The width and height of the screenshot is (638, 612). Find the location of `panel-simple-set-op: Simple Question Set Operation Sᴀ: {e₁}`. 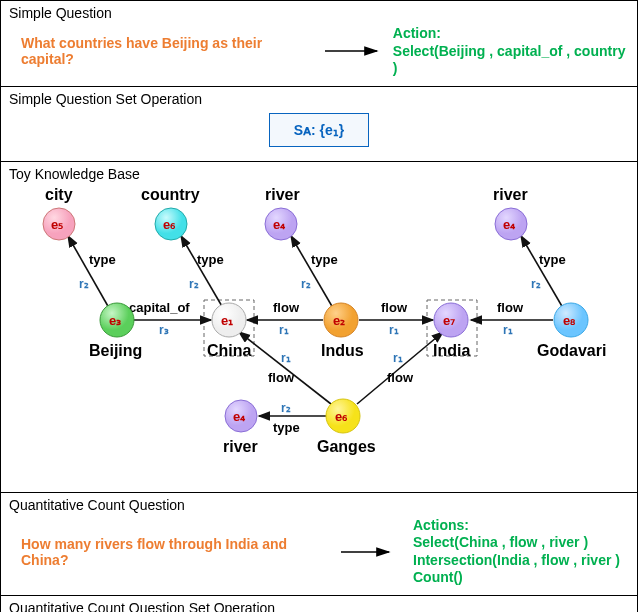

panel-simple-set-op: Simple Question Set Operation Sᴀ: {e₁} is located at coordinates (319, 124).